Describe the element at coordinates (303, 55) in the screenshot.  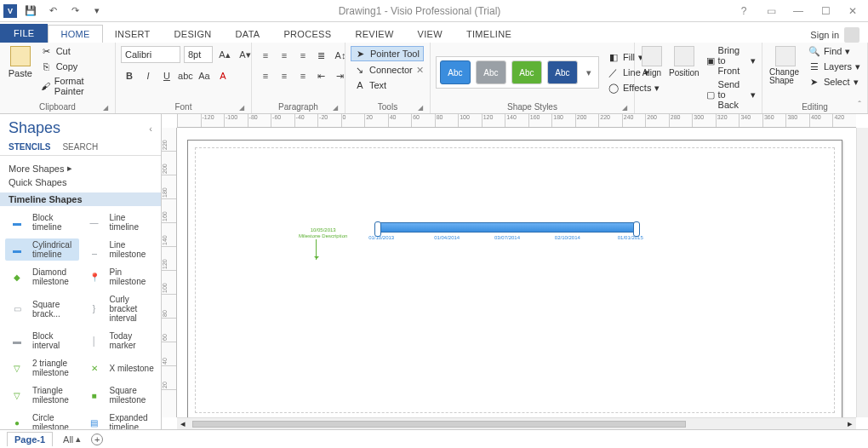
I see `align-bottom-icon: ≡` at that location.